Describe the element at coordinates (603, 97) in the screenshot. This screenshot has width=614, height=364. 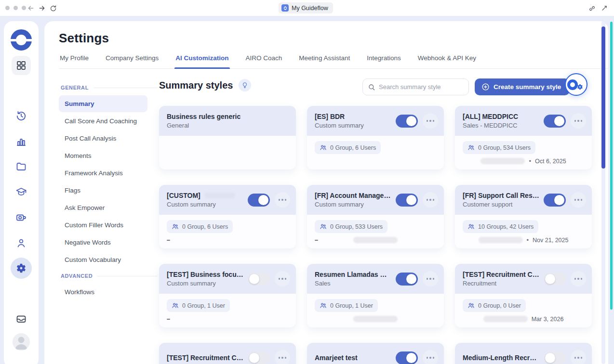
I see `scrollbar-thumb` at that location.